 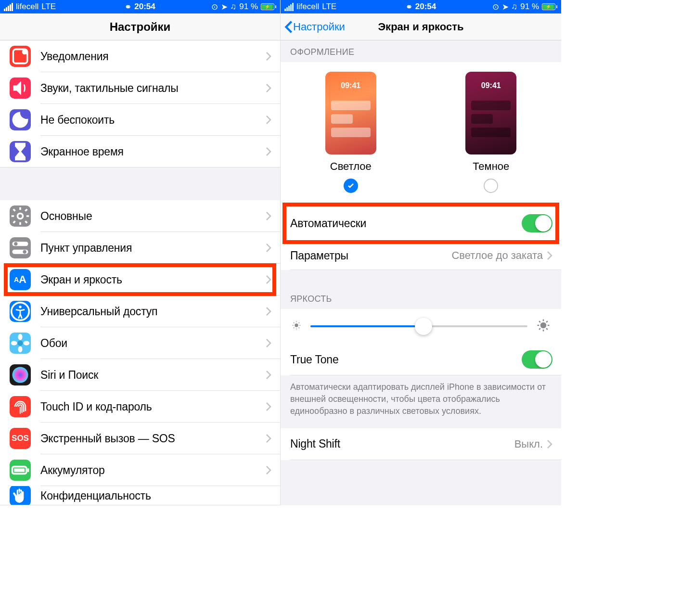 I want to click on appearance-picker: 09:41 Светлое 09:41 Темное, so click(x=421, y=134).